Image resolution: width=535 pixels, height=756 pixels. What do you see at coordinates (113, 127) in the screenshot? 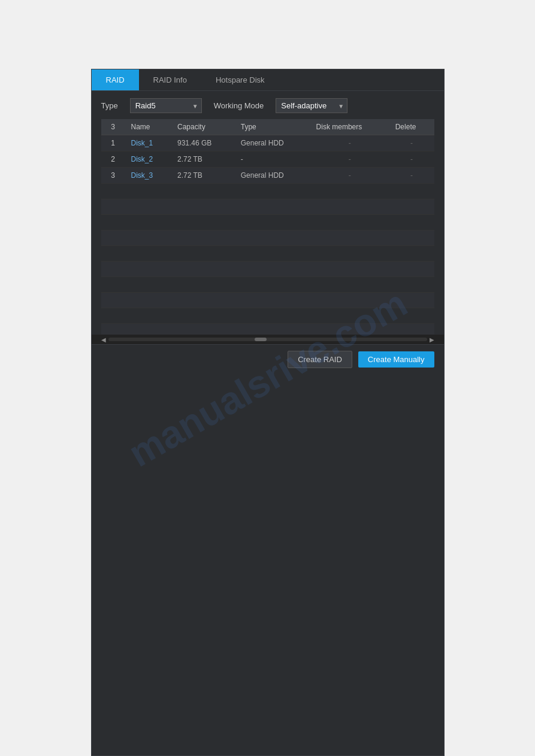
I see `col-index: 3` at bounding box center [113, 127].